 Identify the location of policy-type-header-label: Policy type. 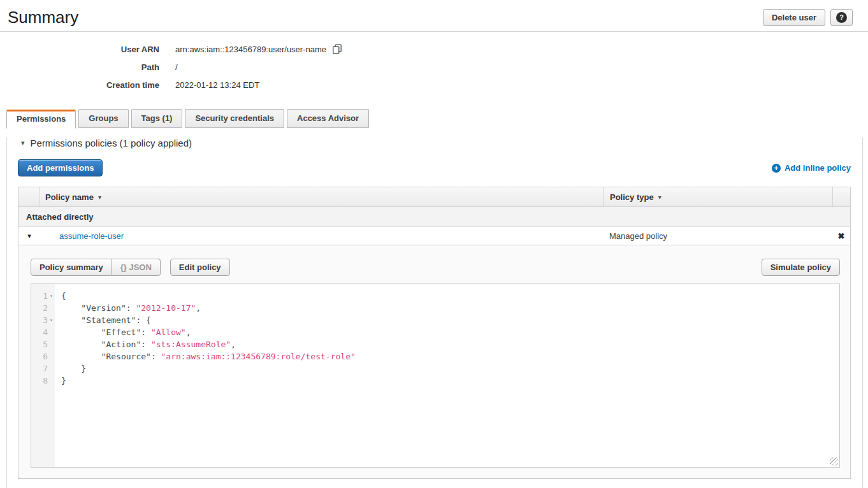
(632, 197).